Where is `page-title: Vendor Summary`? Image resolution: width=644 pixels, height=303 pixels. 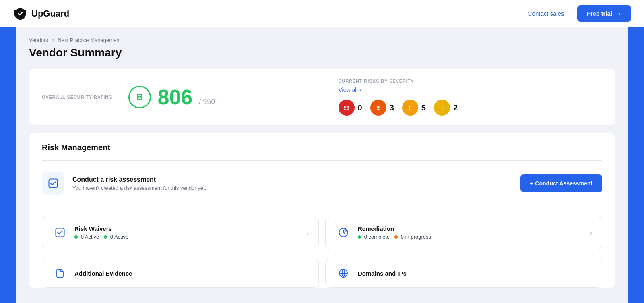 page-title: Vendor Summary is located at coordinates (322, 53).